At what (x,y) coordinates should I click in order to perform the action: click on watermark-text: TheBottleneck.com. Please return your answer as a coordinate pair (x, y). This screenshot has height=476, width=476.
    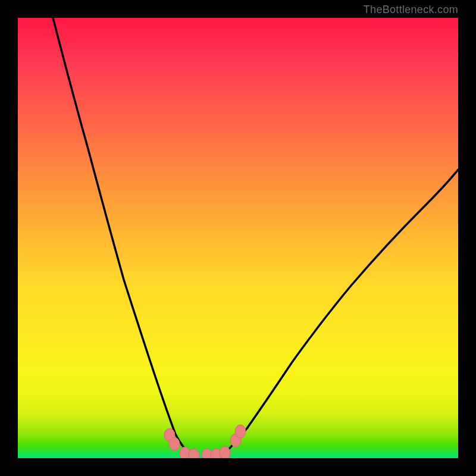
    Looking at the image, I should click on (411, 10).